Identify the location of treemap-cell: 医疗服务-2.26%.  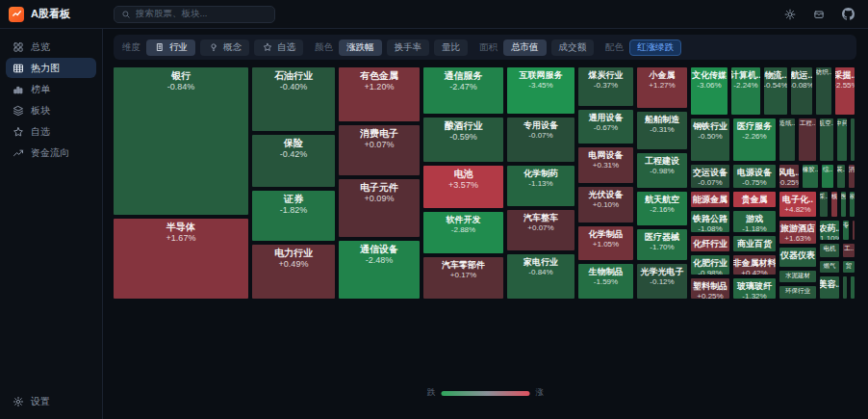
(754, 140).